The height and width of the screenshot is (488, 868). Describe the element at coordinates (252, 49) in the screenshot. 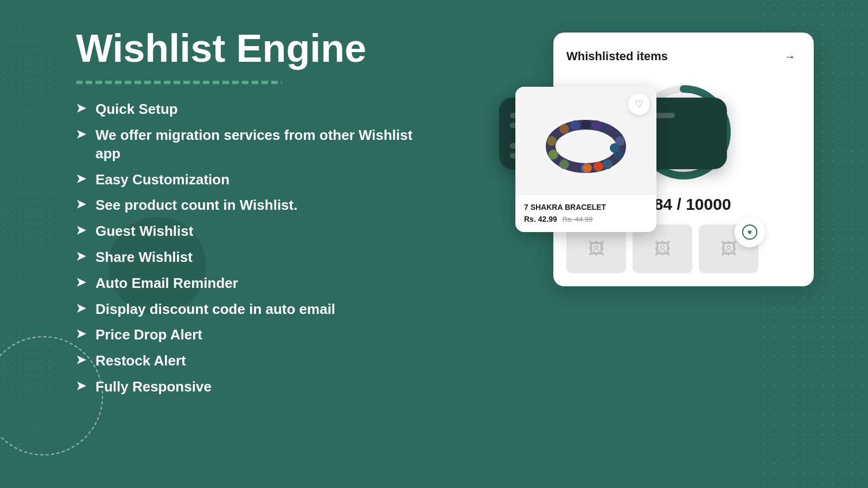

I see `page-title: Wishlist Engine` at that location.